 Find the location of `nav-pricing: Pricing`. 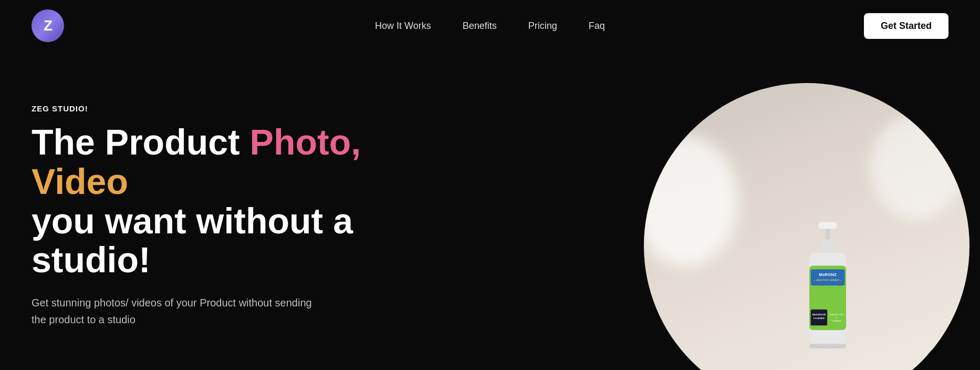

nav-pricing: Pricing is located at coordinates (543, 26).